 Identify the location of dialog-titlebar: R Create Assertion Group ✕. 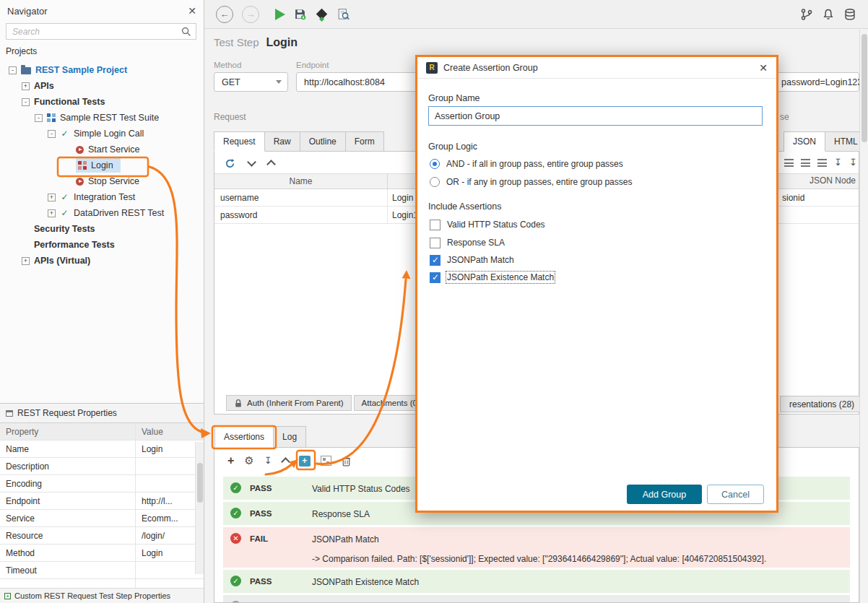
(596, 68).